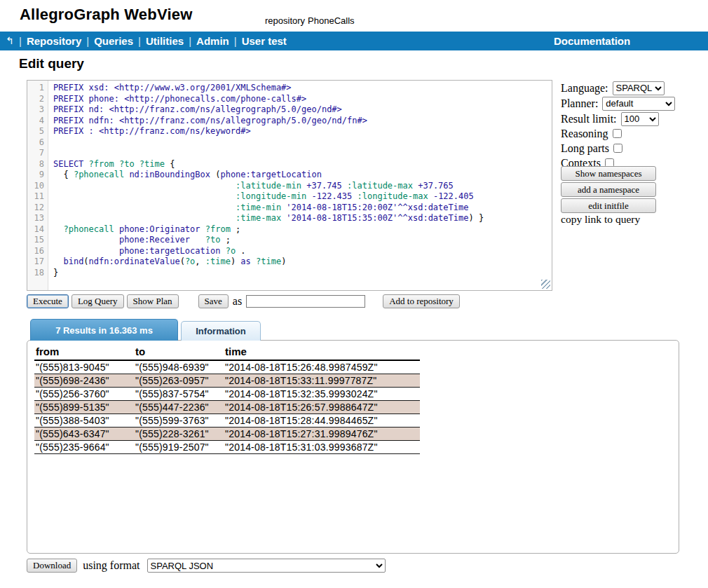 The height and width of the screenshot is (588, 708). I want to click on cell-from: "(555)698-2436", so click(84, 381).